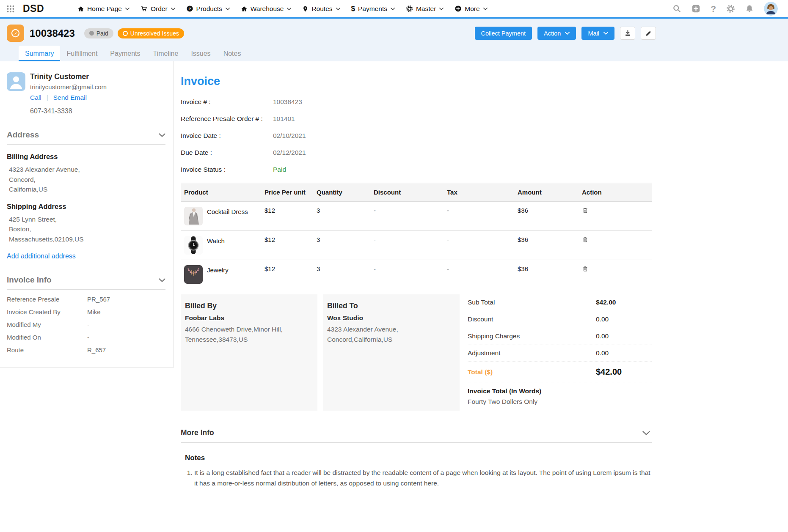 Image resolution: width=788 pixels, height=532 pixels. Describe the element at coordinates (416, 102) in the screenshot. I see `detail-invoice-number: Invoice # : 10038423` at that location.